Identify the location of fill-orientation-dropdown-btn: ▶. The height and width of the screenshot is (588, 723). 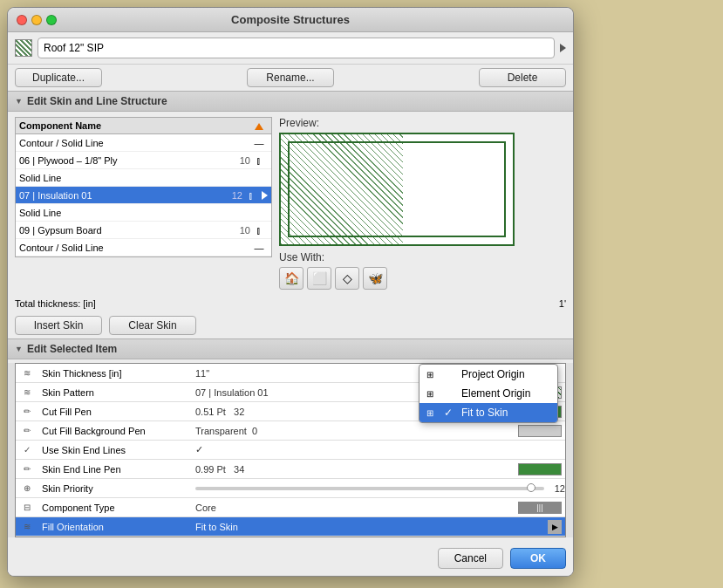
(555, 527).